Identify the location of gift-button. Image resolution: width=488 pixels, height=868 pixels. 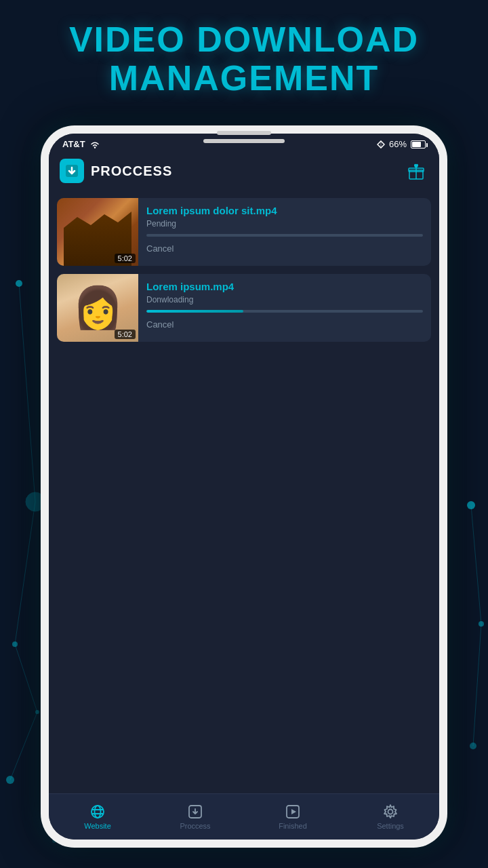
(416, 171).